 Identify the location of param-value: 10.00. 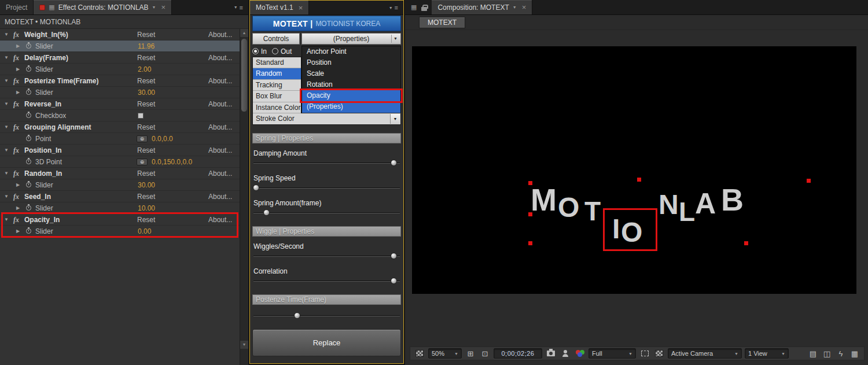
(146, 208).